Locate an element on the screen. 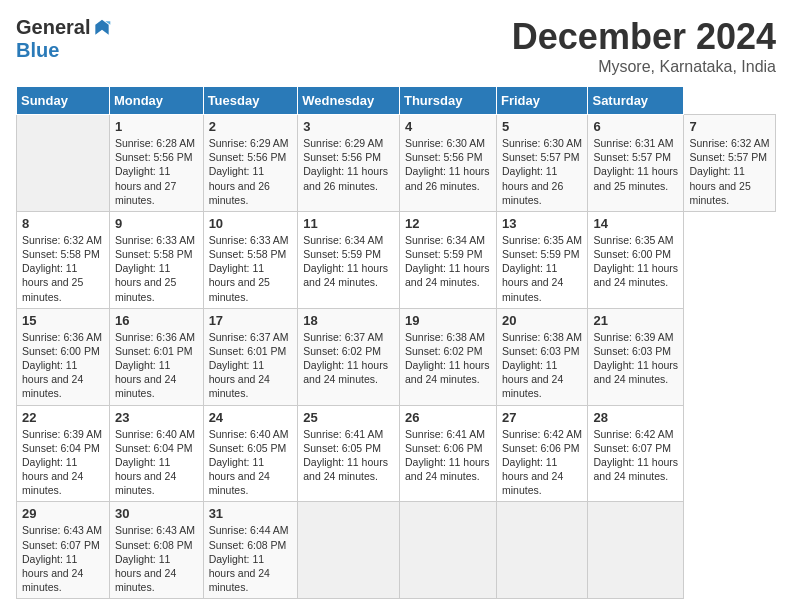  day-info: Sunrise: 6:32 AMSunset: 5:57 PMDaylight:… is located at coordinates (730, 172).